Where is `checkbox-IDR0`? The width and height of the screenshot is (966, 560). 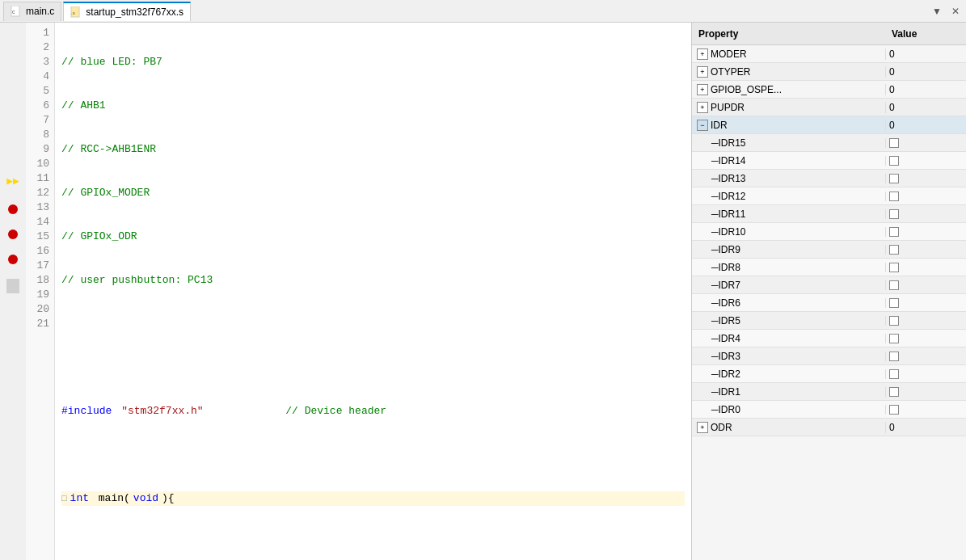
checkbox-IDR0 is located at coordinates (894, 410).